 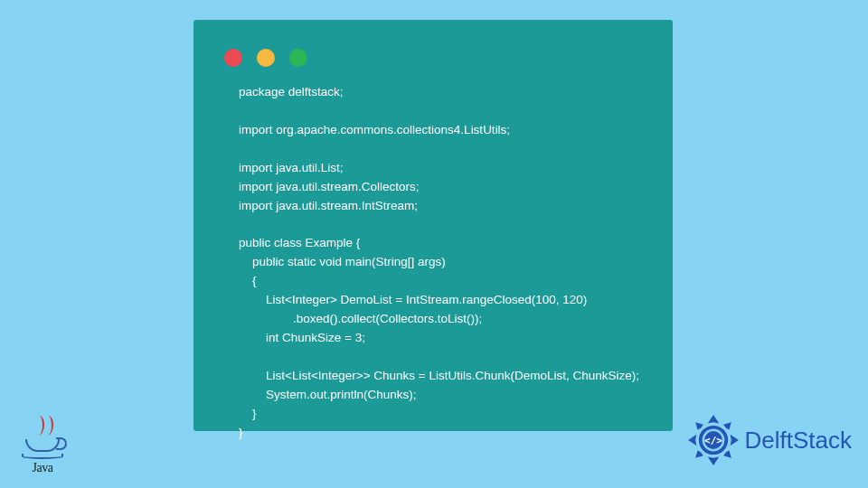 I want to click on java-logo: Java, so click(x=42, y=446).